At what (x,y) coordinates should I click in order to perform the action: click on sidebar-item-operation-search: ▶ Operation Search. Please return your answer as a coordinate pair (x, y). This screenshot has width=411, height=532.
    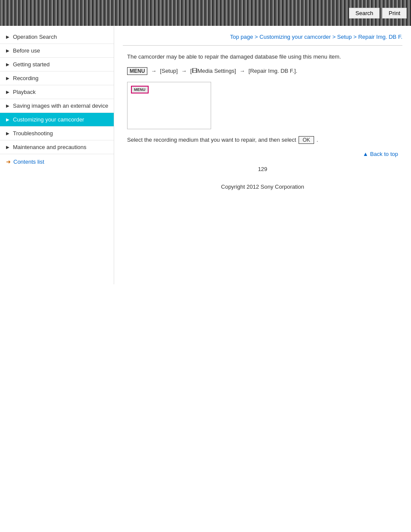
    Looking at the image, I should click on (57, 37).